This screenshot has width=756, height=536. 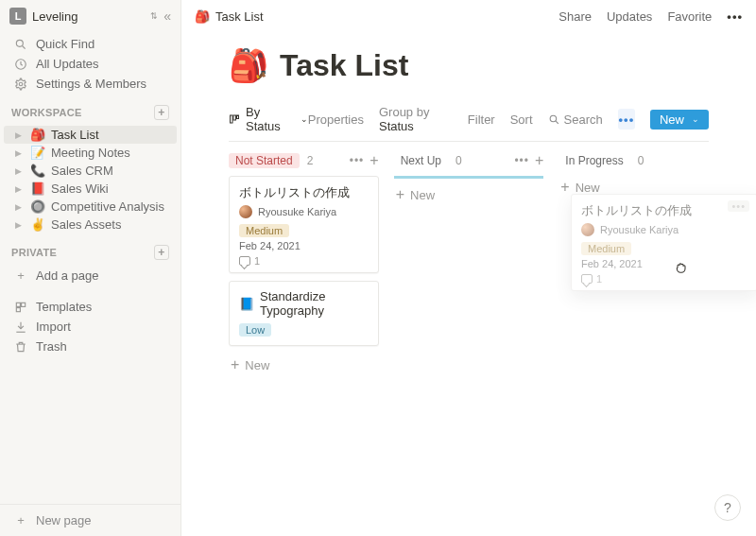 What do you see at coordinates (629, 17) in the screenshot?
I see `updates-button: Updates` at bounding box center [629, 17].